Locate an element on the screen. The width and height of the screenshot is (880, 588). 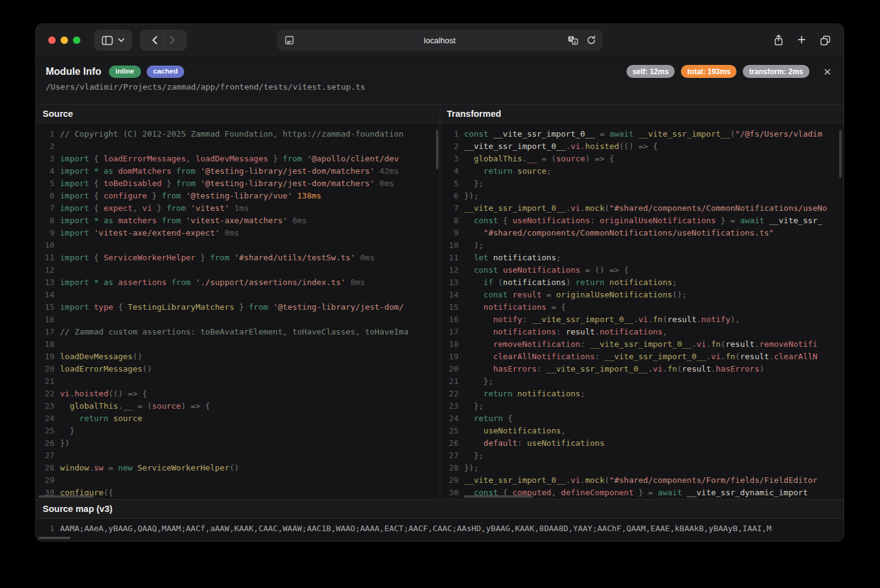
line-number: 14 is located at coordinates (450, 295).